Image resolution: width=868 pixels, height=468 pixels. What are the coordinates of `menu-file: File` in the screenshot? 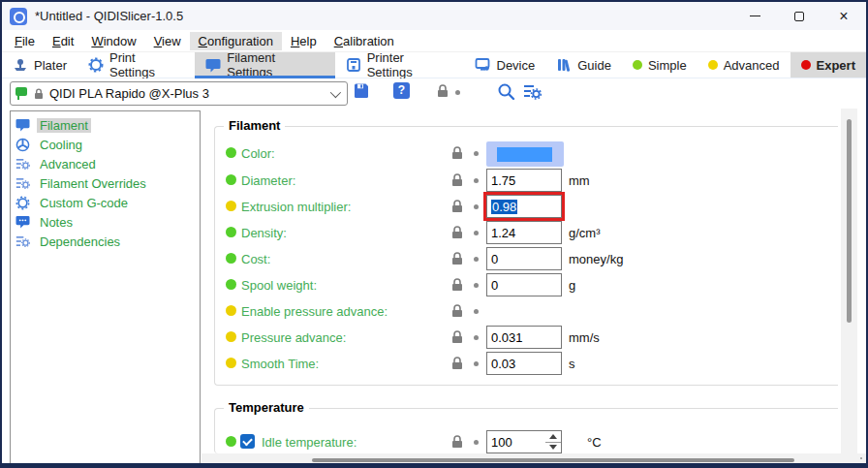 It's located at (25, 41).